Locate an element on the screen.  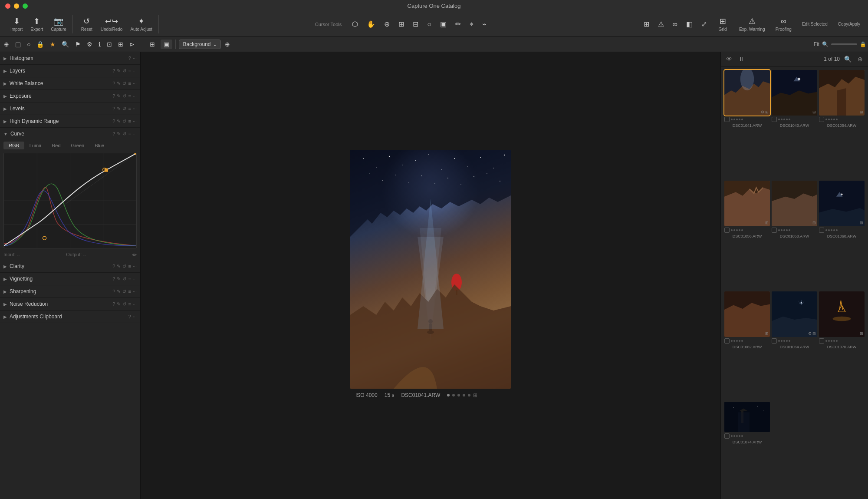
noise-menu-icon: ··· is located at coordinates (135, 304).